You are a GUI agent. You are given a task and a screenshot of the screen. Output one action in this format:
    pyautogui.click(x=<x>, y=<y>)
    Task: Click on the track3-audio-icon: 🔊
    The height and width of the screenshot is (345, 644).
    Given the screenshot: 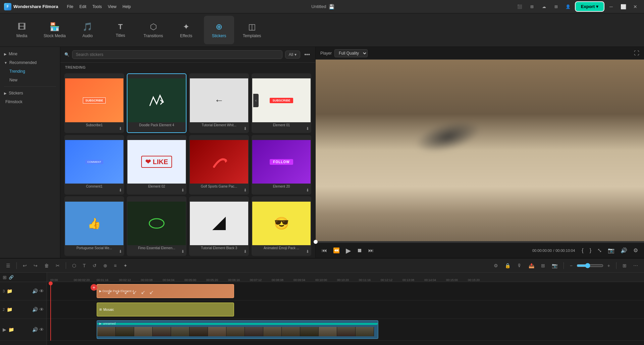 What is the action you would take?
    pyautogui.click(x=35, y=291)
    